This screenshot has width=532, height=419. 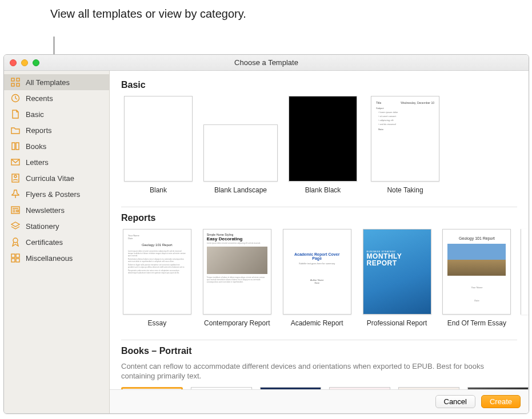 What do you see at coordinates (48, 82) in the screenshot?
I see `sidebar-item-label: All Templates` at bounding box center [48, 82].